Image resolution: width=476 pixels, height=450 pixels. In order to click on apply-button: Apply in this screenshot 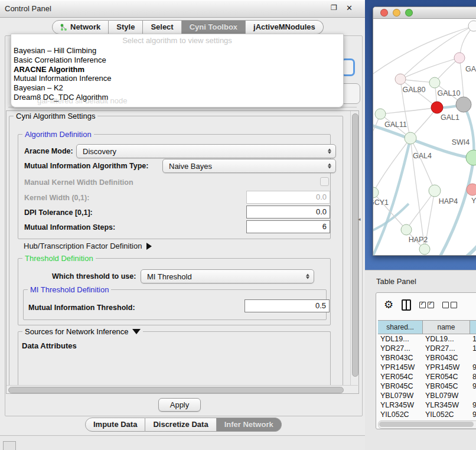, I will do `click(180, 405)`.